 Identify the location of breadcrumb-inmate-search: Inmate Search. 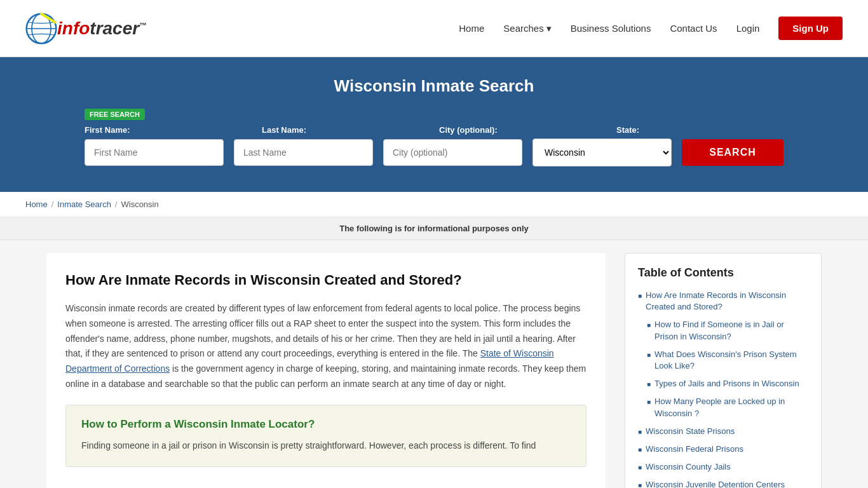
(84, 205).